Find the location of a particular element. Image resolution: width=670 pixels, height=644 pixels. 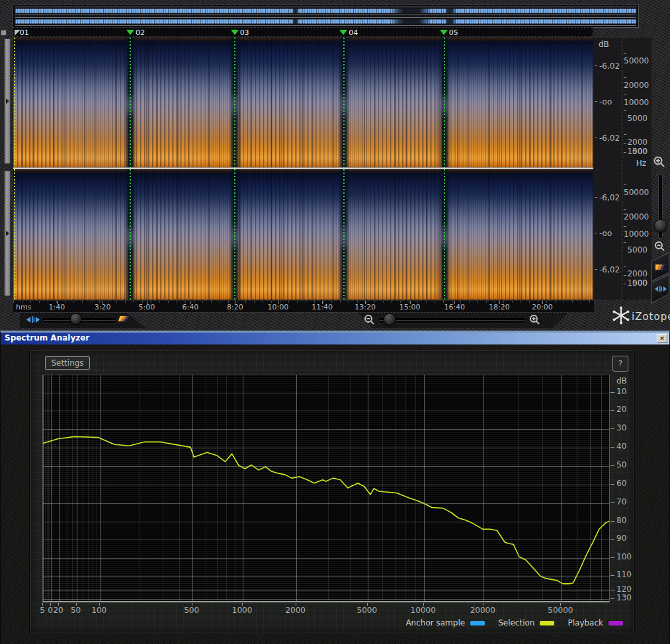

waveform-left is located at coordinates (325, 11).